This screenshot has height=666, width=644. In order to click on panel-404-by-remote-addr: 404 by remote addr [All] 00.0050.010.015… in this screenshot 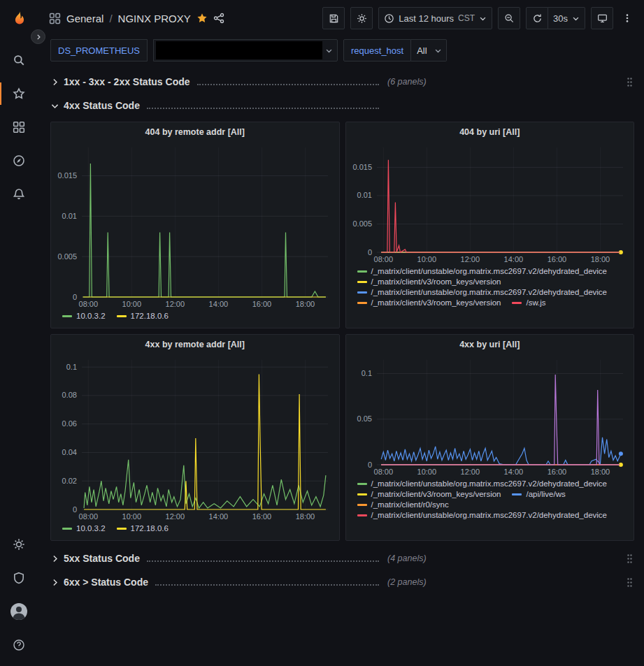, I will do `click(195, 225)`.